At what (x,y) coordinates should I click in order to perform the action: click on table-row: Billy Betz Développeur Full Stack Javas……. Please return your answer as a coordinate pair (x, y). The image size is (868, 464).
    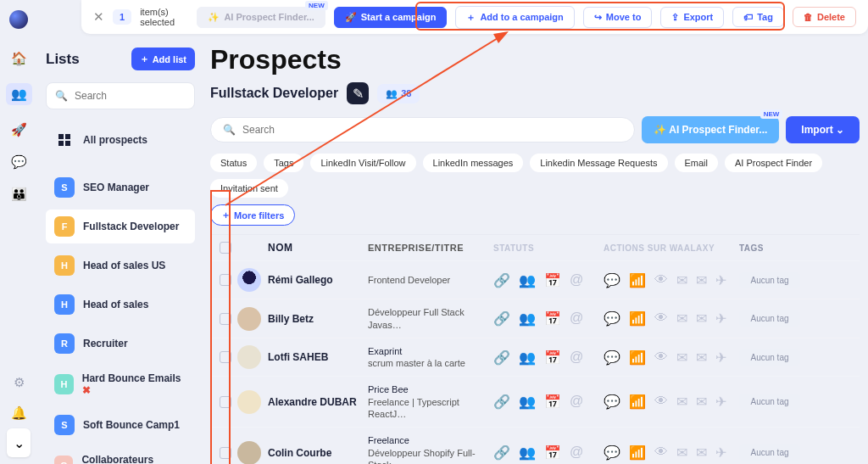
    Looking at the image, I should click on (535, 318).